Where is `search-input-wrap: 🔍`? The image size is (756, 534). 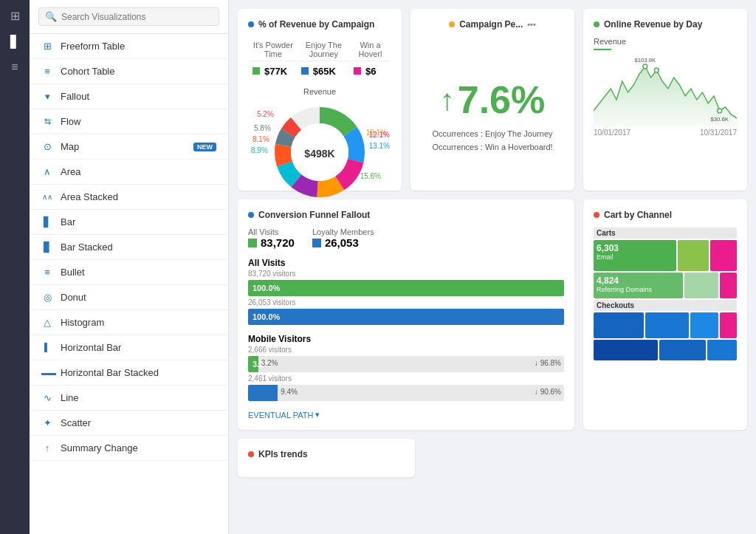 search-input-wrap: 🔍 is located at coordinates (128, 16).